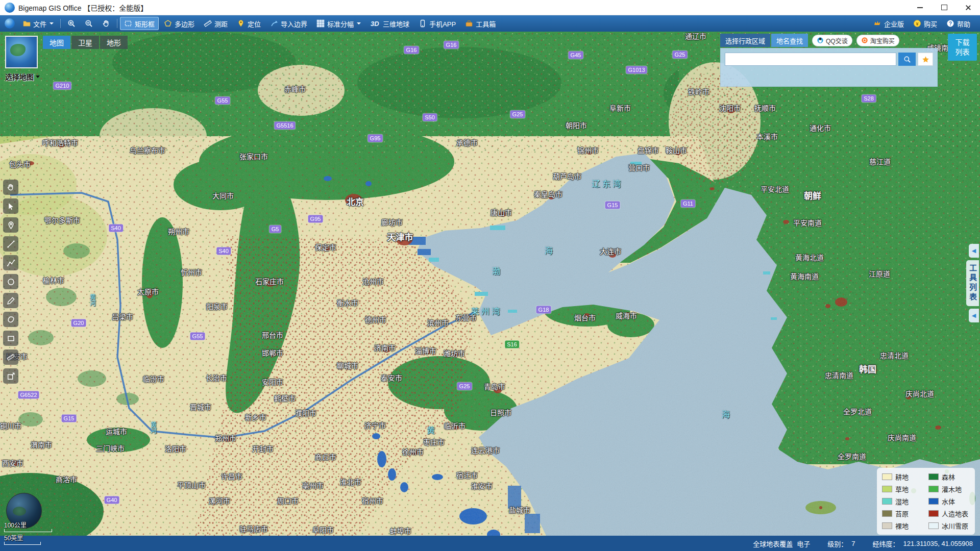  I want to click on download-list-button: 下载列表, so click(963, 47).